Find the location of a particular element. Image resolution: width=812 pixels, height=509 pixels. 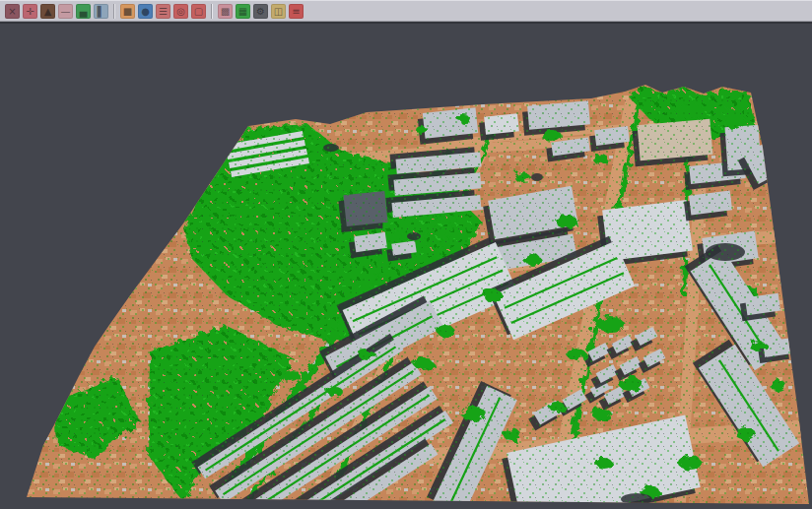

pan-points-tool-icon: ✛ is located at coordinates (30, 12).